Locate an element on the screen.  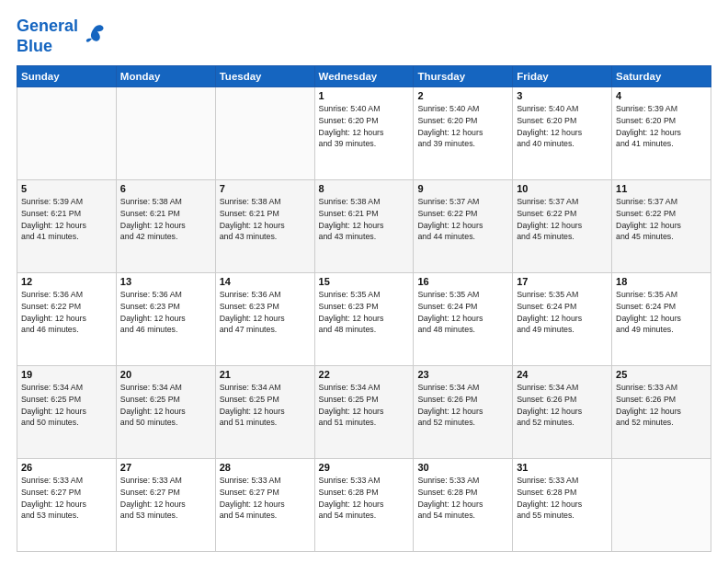
calendar-cell: 8Sunrise: 5:38 AM Sunset: 6:21 PM Daylig… is located at coordinates (364, 226).